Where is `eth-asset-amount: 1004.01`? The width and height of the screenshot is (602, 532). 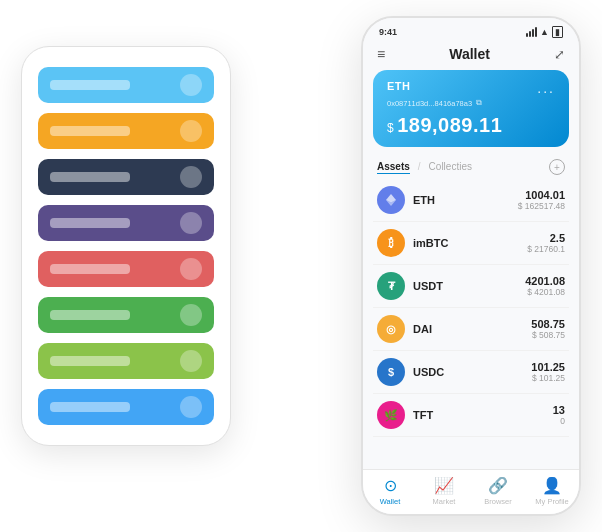 eth-asset-amount: 1004.01 is located at coordinates (542, 195).